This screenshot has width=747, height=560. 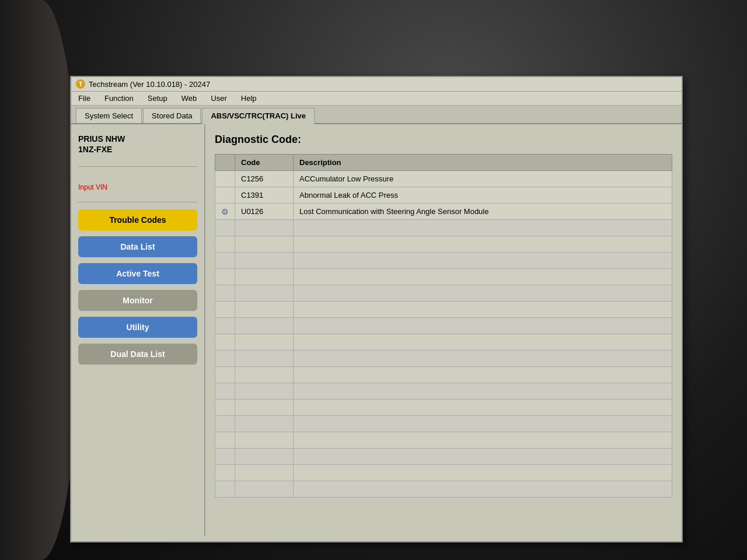 I want to click on vehicle-info: PRIUS NHW 1NZ-FXE, so click(x=138, y=144).